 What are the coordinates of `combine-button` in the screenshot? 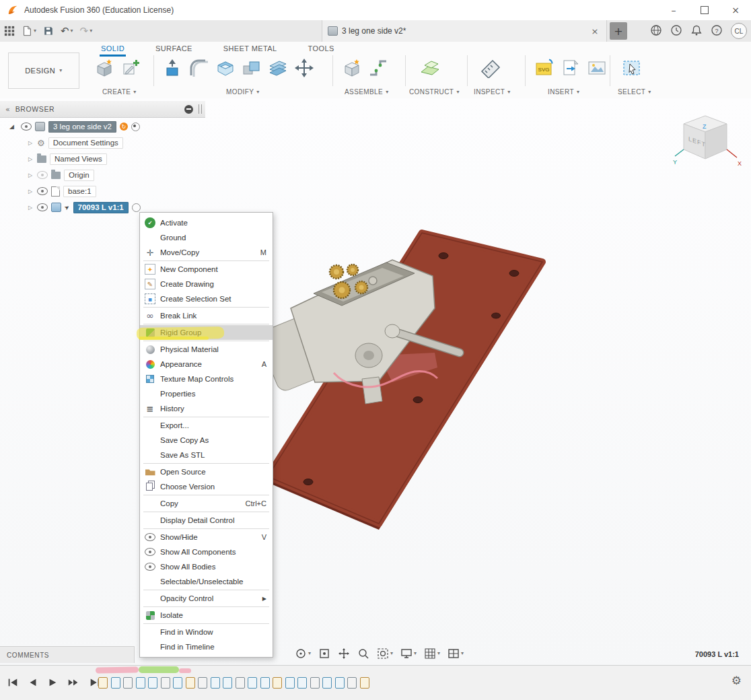 It's located at (252, 68).